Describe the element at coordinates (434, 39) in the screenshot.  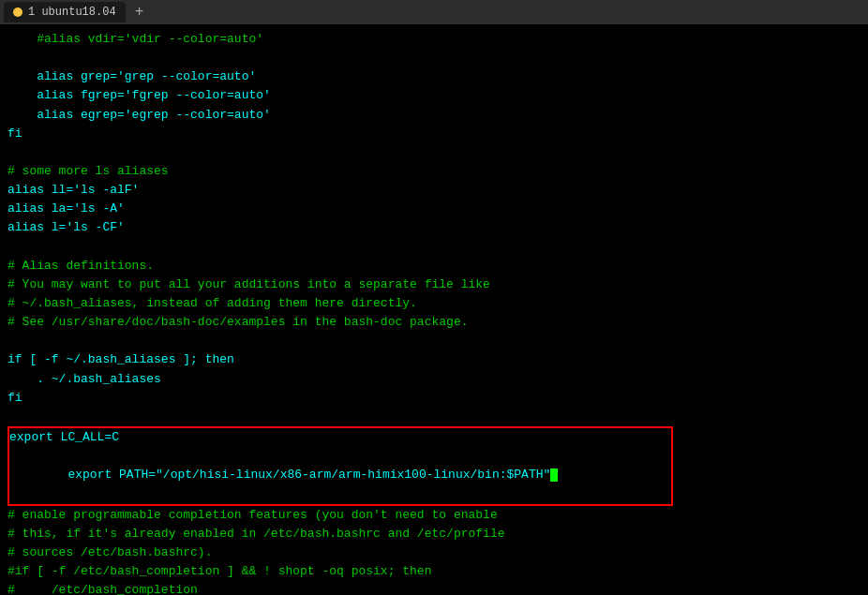
I see `line-1: #alias vdir='vdir --color=auto'` at that location.